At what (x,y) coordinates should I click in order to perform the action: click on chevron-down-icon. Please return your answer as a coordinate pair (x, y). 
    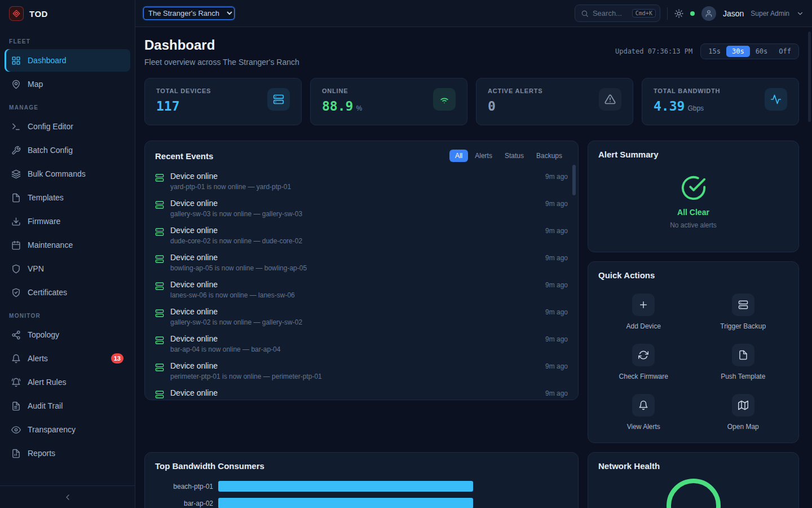
    Looking at the image, I should click on (800, 14).